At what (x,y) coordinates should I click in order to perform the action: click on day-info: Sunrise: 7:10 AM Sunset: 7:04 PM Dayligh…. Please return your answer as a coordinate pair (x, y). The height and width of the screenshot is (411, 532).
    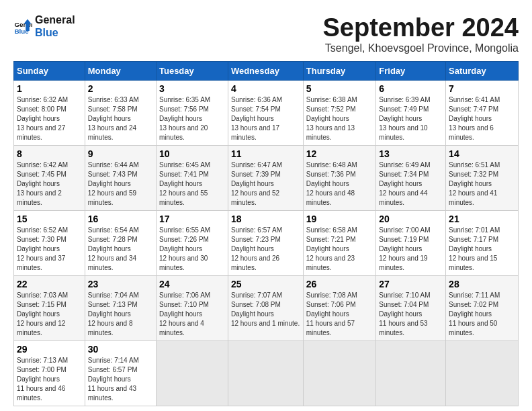
    Looking at the image, I should click on (411, 314).